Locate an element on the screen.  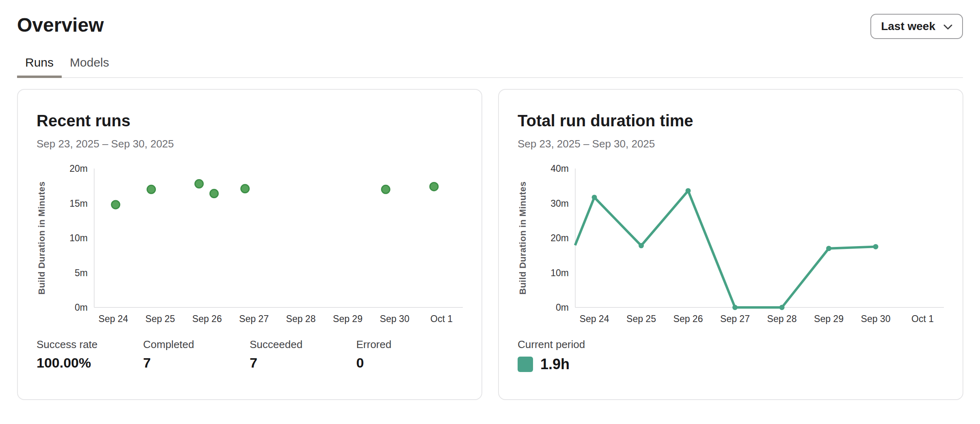
page-title: Overview is located at coordinates (60, 25).